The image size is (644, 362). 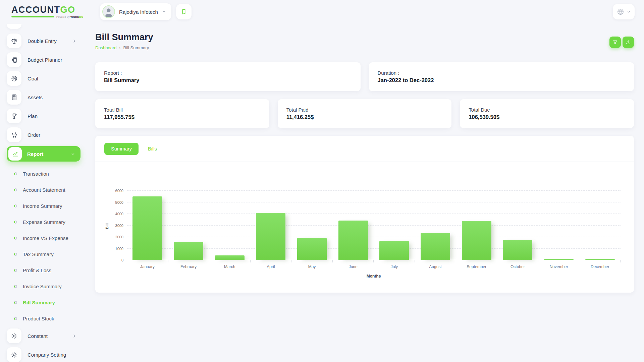 I want to click on sidebar-item-budget-planner: Budget Planner, so click(x=46, y=60).